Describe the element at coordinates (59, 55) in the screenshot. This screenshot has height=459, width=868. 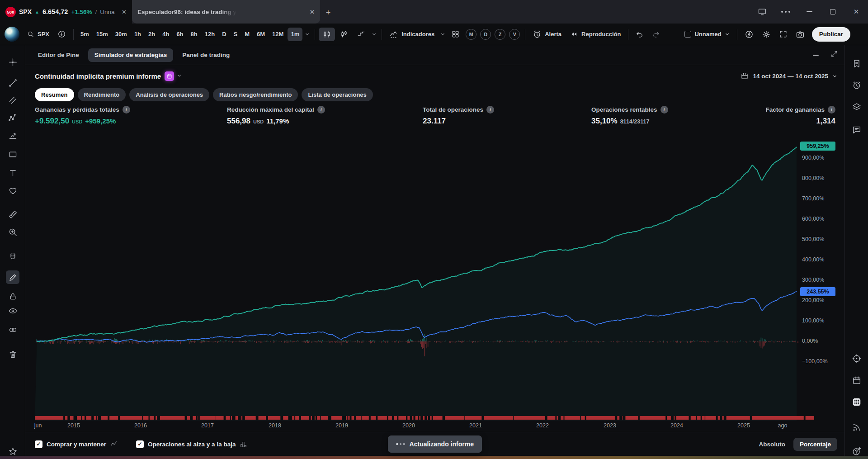
I see `panel-tab-0: Editor de Pine` at that location.